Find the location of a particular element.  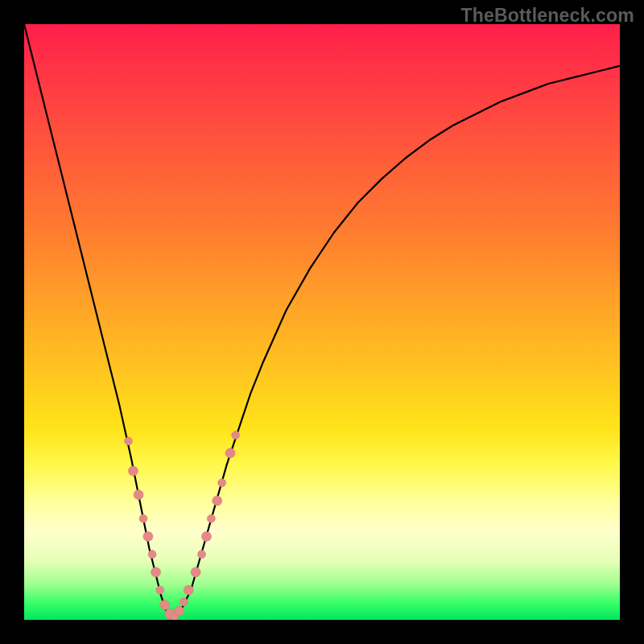

watermark-text: TheBottleneck.com is located at coordinates (547, 16).